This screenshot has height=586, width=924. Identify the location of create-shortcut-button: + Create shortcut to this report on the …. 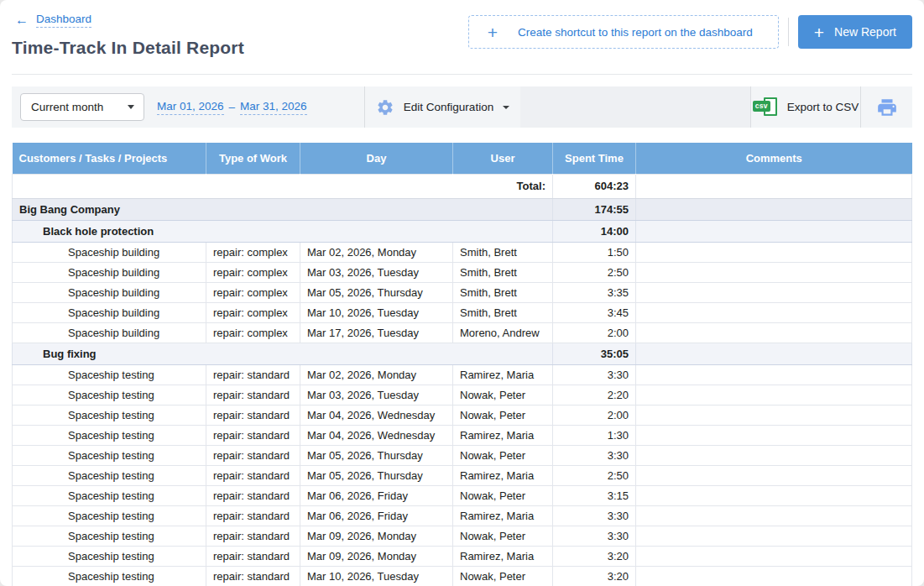
(624, 32).